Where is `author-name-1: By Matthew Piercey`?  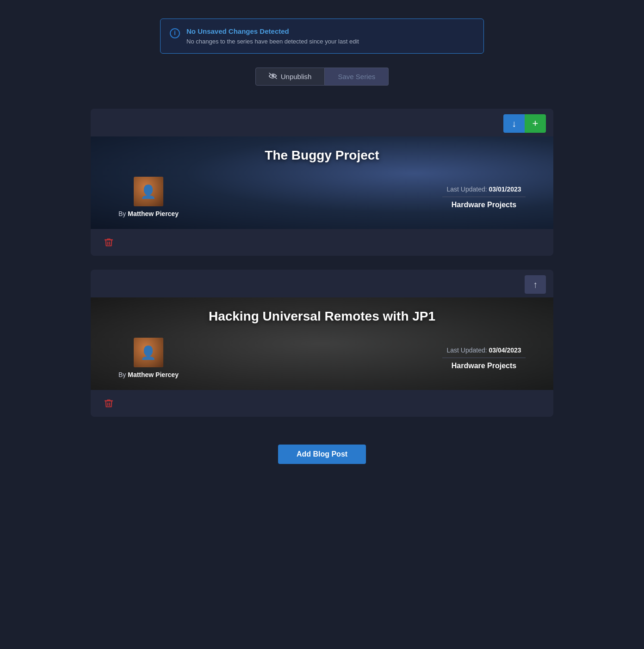
author-name-1: By Matthew Piercey is located at coordinates (149, 214).